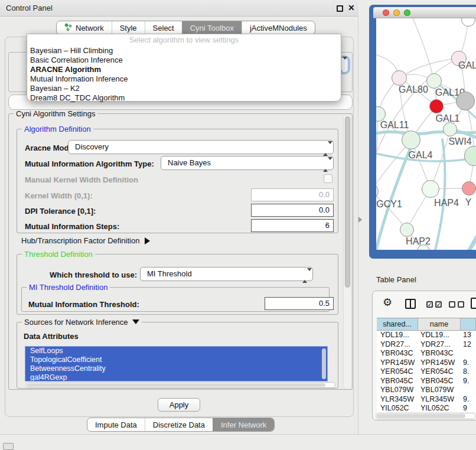 The width and height of the screenshot is (476, 450). What do you see at coordinates (426, 416) in the screenshot?
I see `table-hscrollbar` at bounding box center [426, 416].